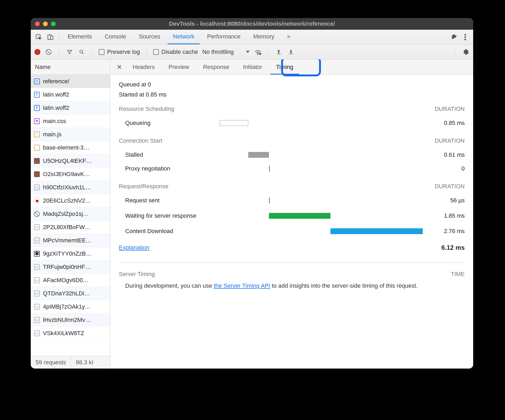  I want to click on total-time: 6.12 ms, so click(453, 248).